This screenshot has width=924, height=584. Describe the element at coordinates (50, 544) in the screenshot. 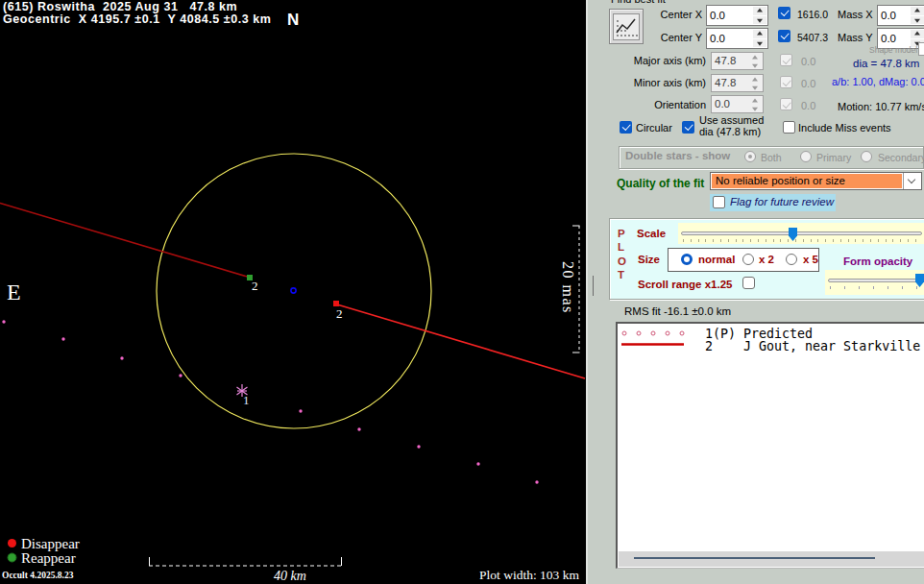

I see `legend-disappear-label: Disappear` at that location.